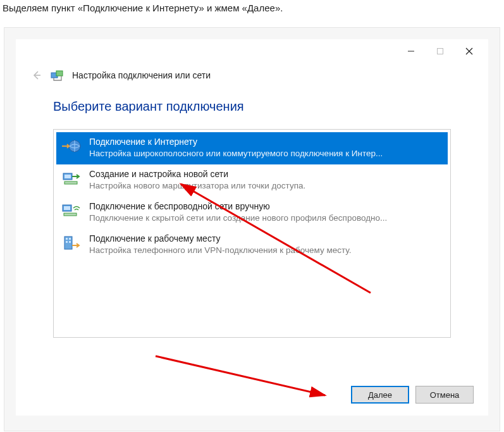 This screenshot has width=504, height=432. I want to click on next-button: Далее, so click(380, 395).